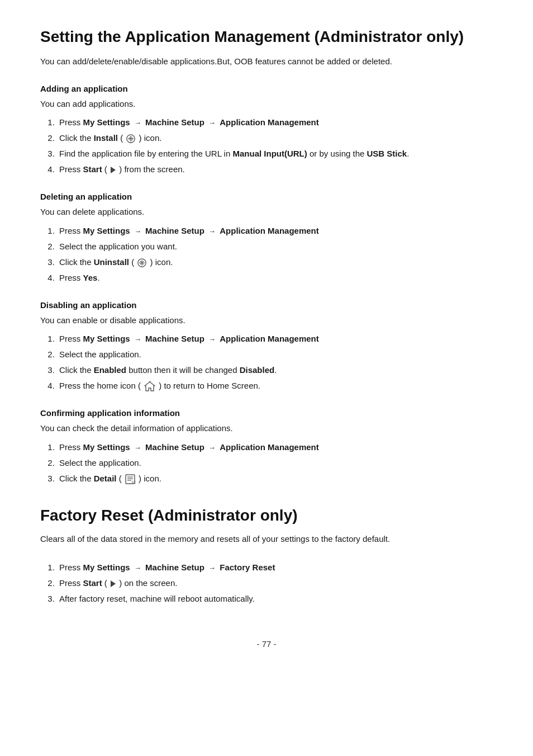 Image resolution: width=533 pixels, height=756 pixels. I want to click on list-item: Press Yes., so click(275, 278).